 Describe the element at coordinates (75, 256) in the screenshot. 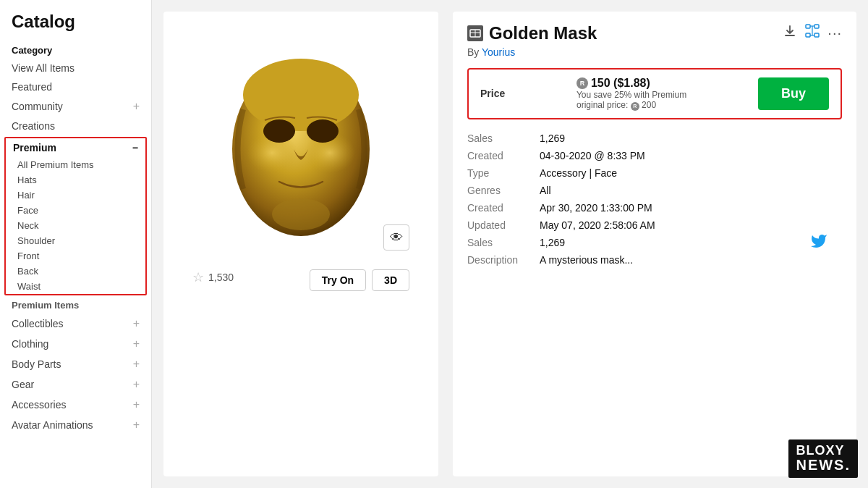

I see `sidebar-item-front: Front` at that location.